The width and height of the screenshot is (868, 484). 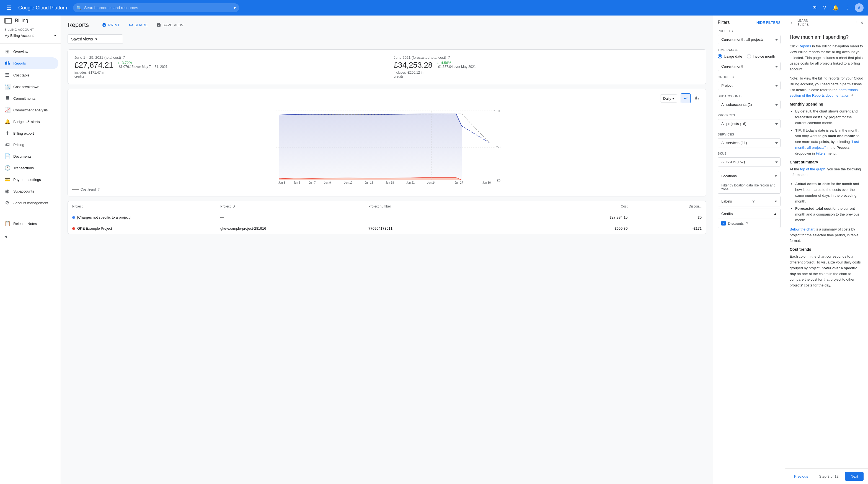 What do you see at coordinates (79, 8) in the screenshot?
I see `search-icon: 🔍` at bounding box center [79, 8].